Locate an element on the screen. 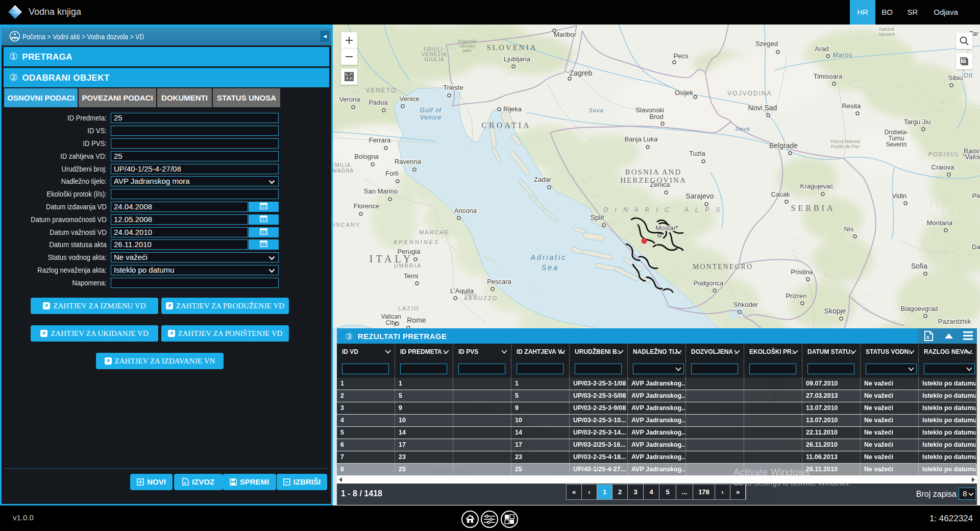 This screenshot has width=980, height=531. svg-text: Trieste is located at coordinates (453, 88).